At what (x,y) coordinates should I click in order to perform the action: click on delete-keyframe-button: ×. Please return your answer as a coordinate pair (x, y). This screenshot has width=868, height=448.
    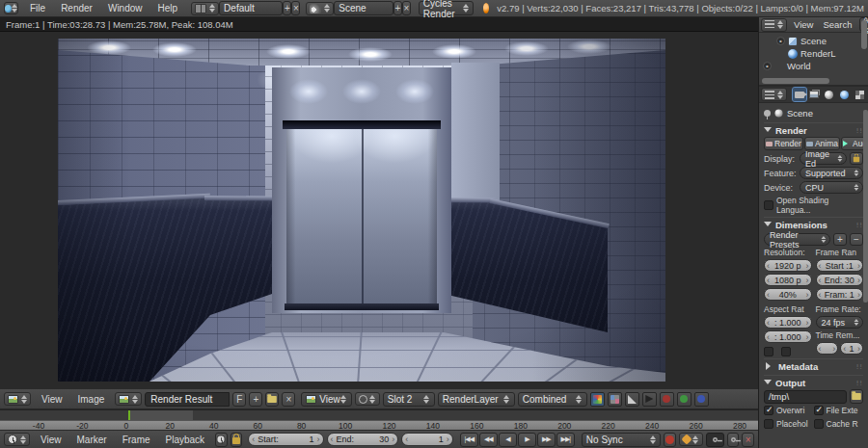
    Looking at the image, I should click on (748, 439).